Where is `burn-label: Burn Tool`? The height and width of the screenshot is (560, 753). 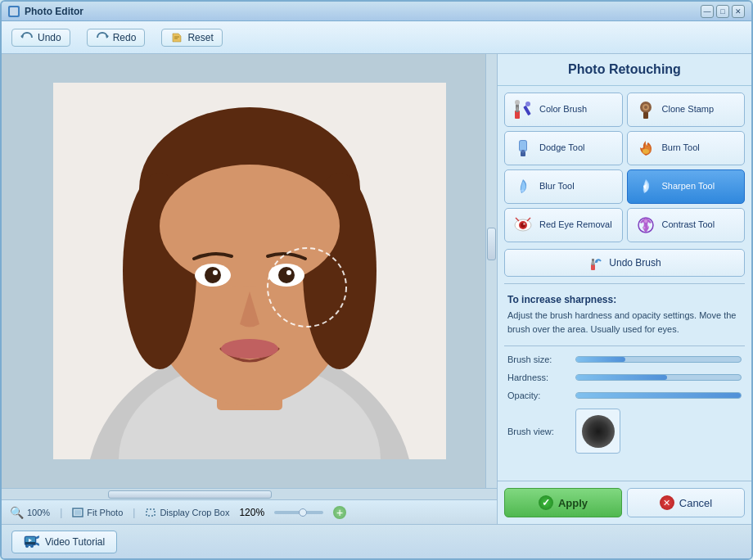 burn-label: Burn Tool is located at coordinates (681, 147).